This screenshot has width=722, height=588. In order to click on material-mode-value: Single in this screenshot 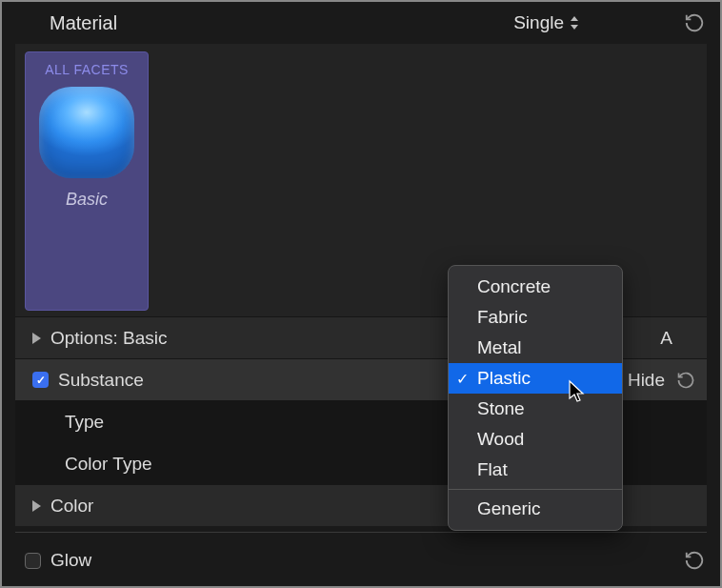, I will do `click(539, 23)`.